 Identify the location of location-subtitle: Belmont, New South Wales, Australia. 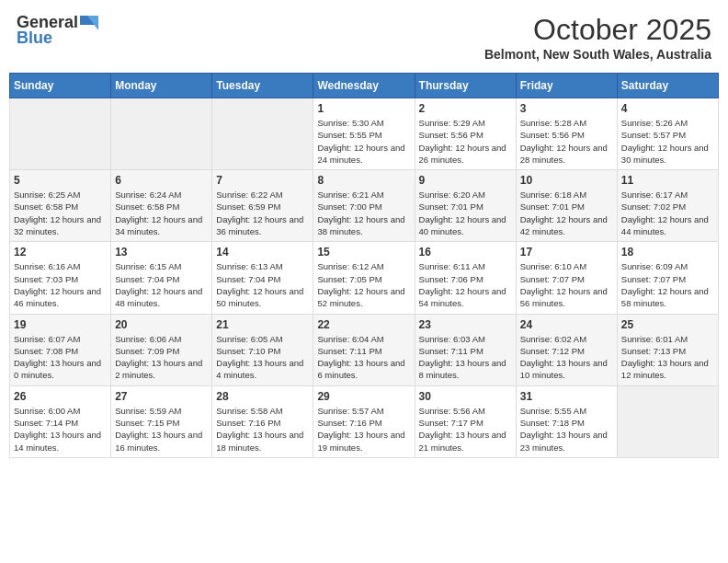
(597, 54).